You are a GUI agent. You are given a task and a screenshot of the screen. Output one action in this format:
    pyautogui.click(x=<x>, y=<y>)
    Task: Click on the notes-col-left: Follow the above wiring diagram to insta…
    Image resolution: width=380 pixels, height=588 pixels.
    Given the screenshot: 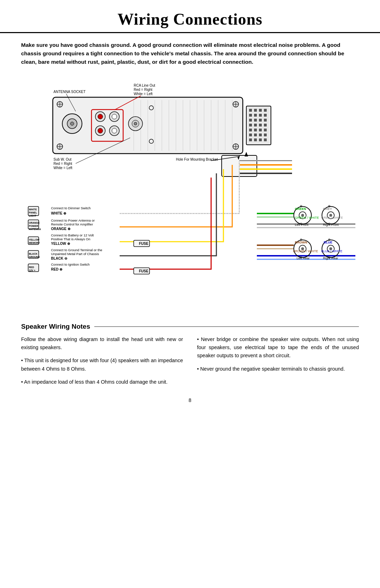 What is the action you would take?
    pyautogui.click(x=102, y=363)
    